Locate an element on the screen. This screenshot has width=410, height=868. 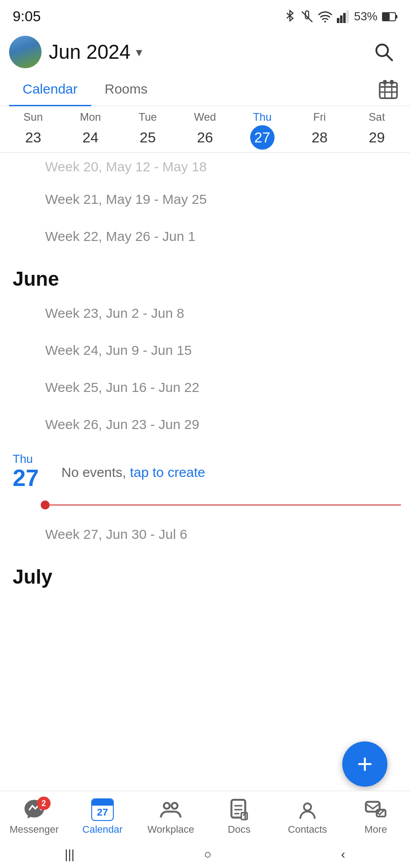
nav-item-contacts: Contacts is located at coordinates (308, 817).